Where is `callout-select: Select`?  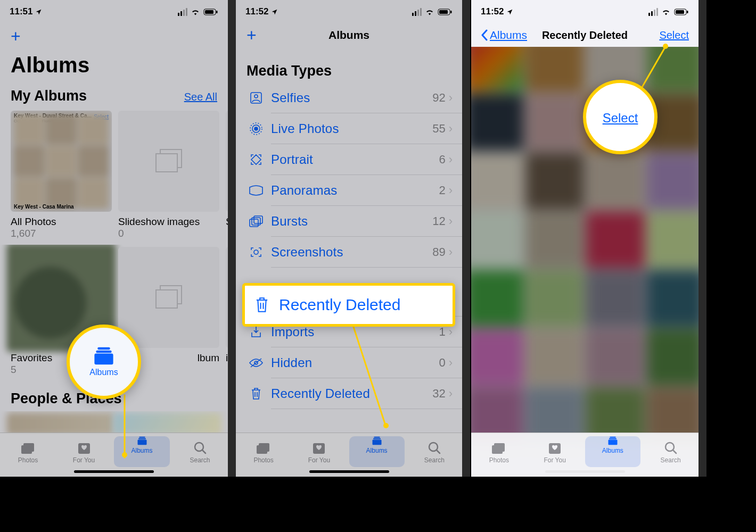
callout-select: Select is located at coordinates (620, 117).